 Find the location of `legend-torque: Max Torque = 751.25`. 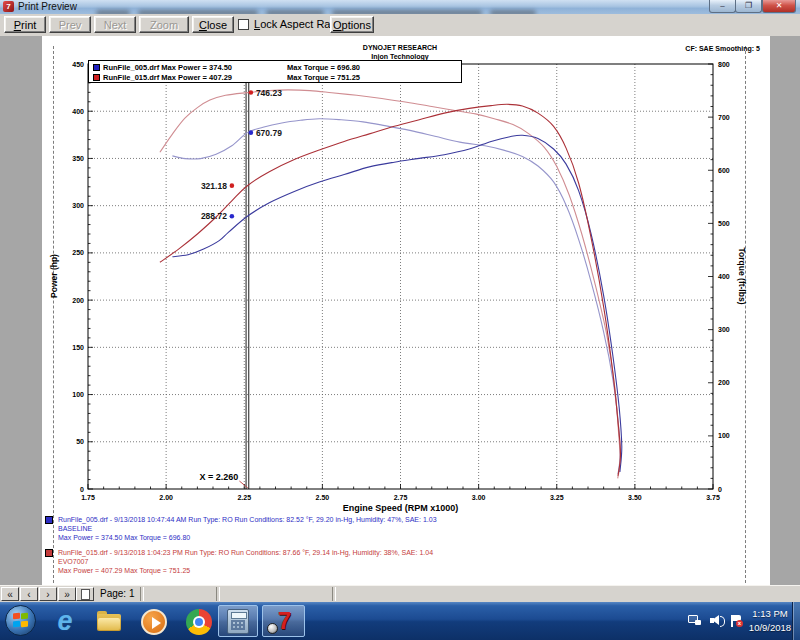

legend-torque: Max Torque = 751.25 is located at coordinates (324, 78).